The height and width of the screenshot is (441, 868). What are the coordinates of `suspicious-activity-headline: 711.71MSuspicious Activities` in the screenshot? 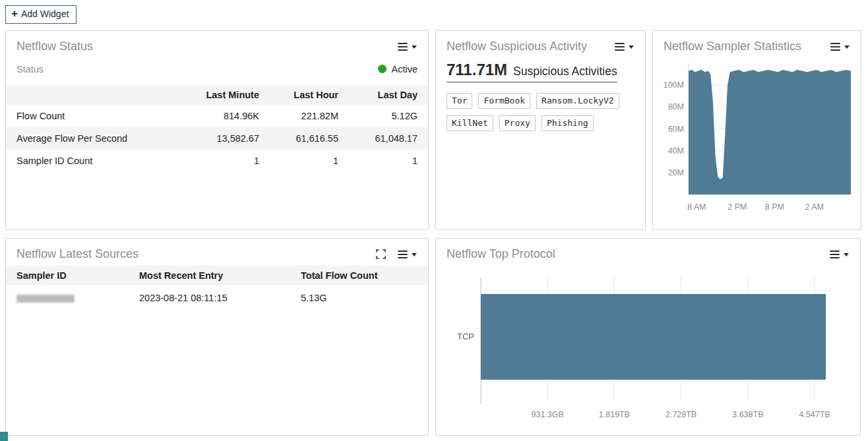 It's located at (532, 71).